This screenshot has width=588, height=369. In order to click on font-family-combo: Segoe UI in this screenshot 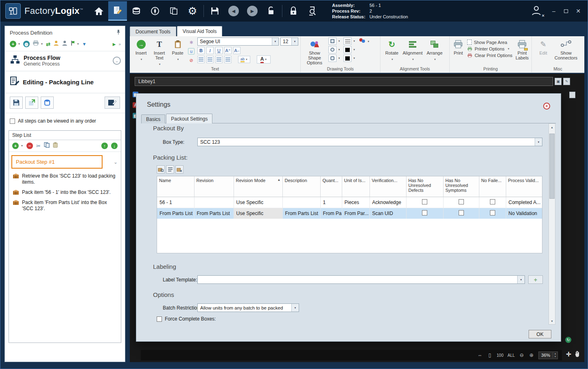, I will do `click(238, 42)`.